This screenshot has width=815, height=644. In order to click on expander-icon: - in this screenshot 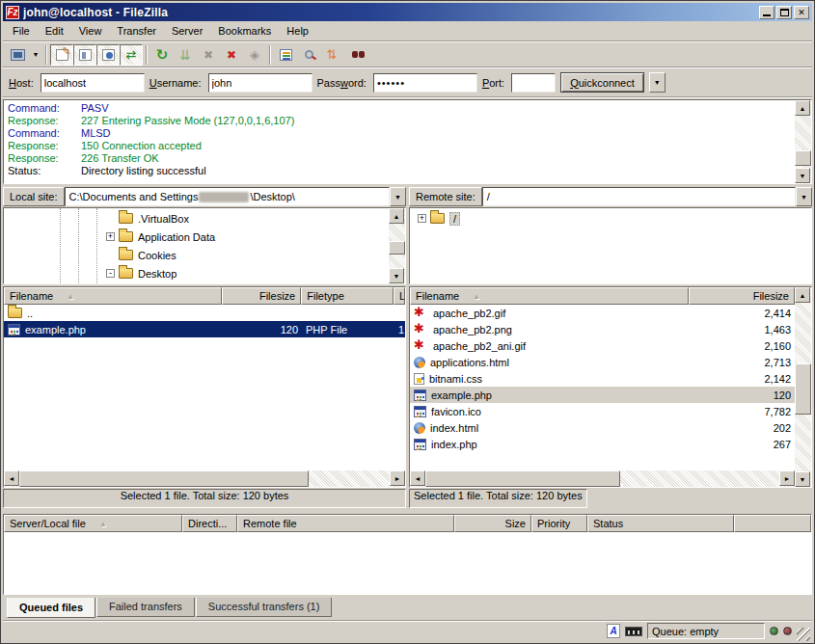, I will do `click(110, 274)`.